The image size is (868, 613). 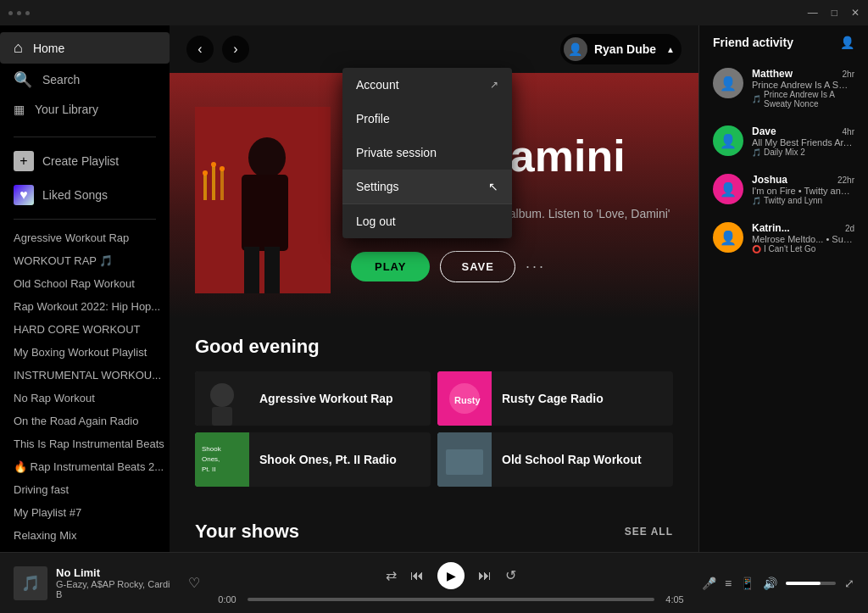 I want to click on library-item: Driving fast, so click(x=85, y=490).